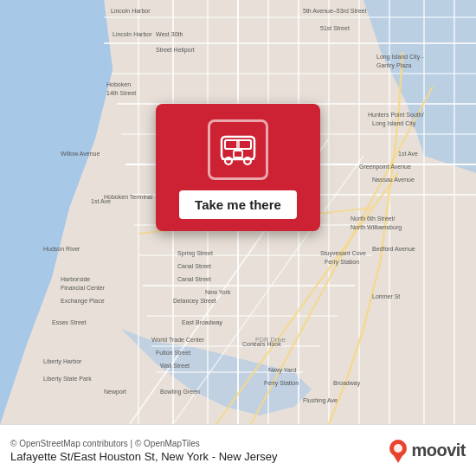 The image size is (476, 476). I want to click on svg-text: Delancey Street, so click(195, 301).